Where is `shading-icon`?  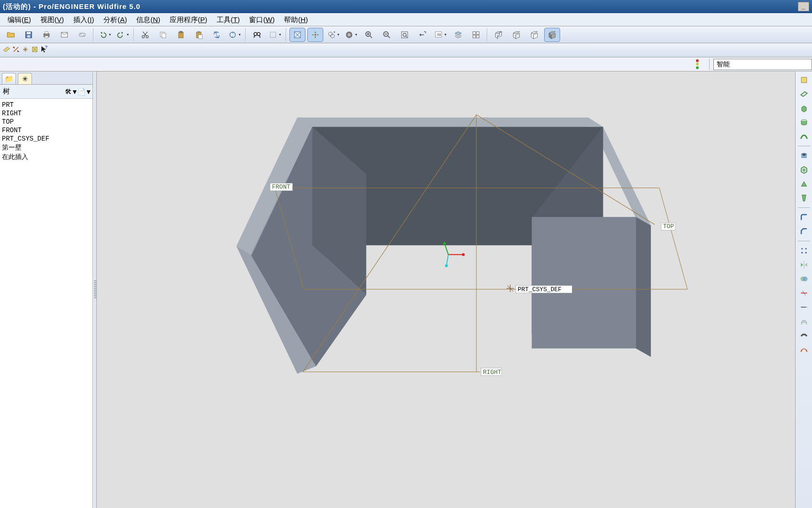
shading-icon is located at coordinates (552, 35).